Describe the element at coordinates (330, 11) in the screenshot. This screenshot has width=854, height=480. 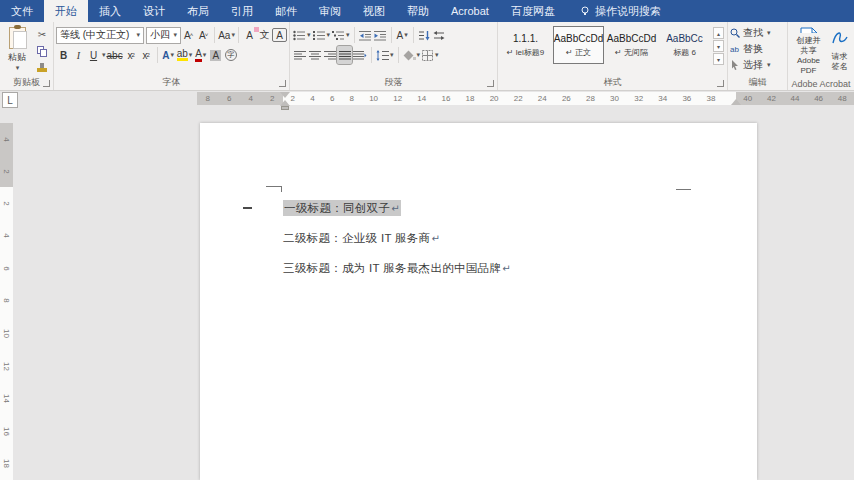
I see `ribbon-tab: 审阅` at that location.